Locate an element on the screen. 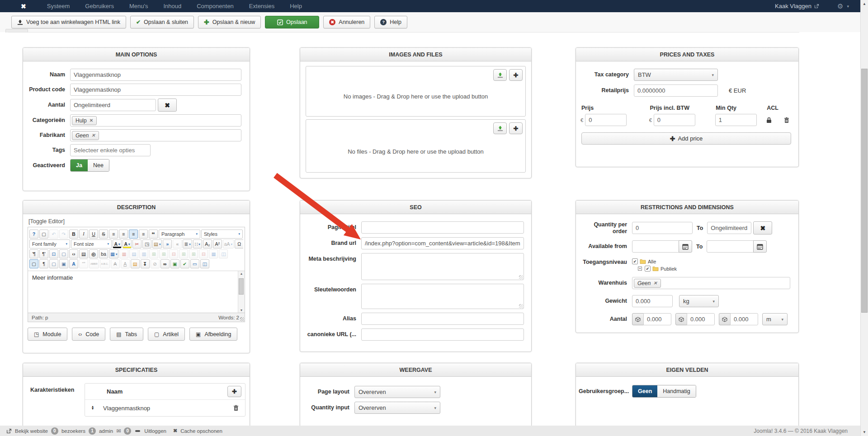 Image resolution: width=868 pixels, height=436 pixels. scroll-thumb is located at coordinates (864, 191).